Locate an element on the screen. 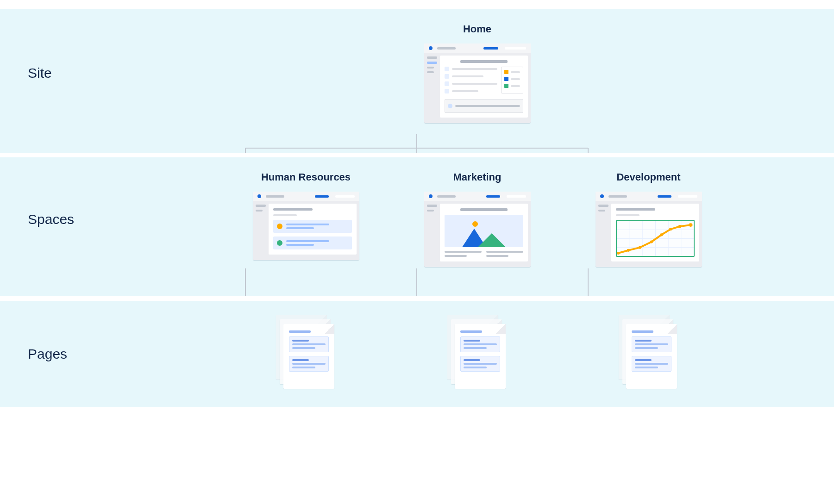 This screenshot has height=504, width=834. home-footer-card is located at coordinates (484, 106).